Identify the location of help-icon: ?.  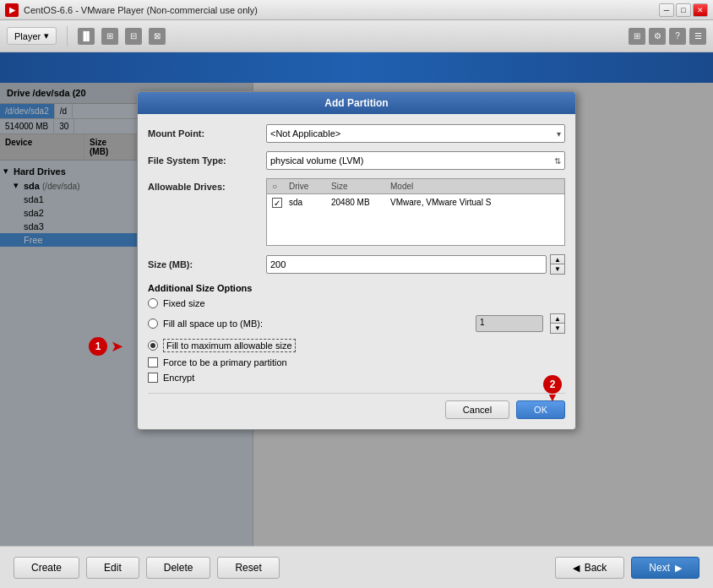
(678, 36).